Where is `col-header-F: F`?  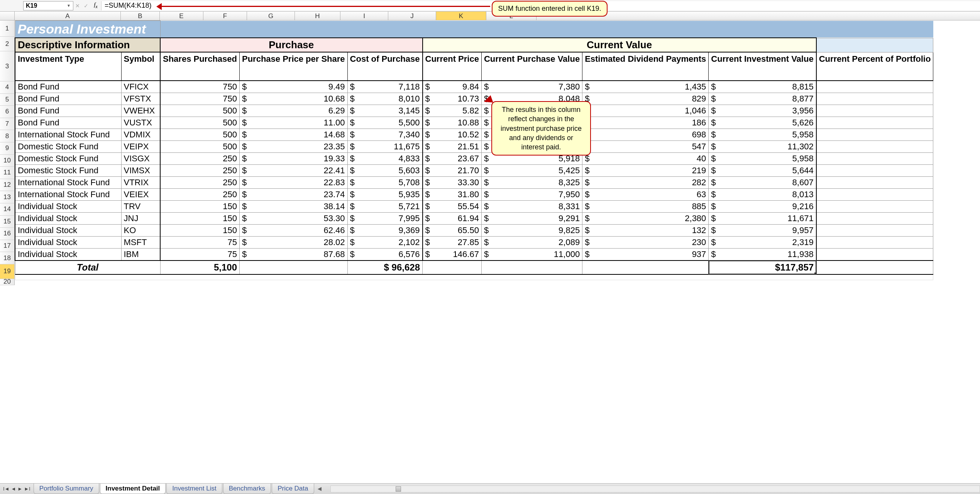
col-header-F: F is located at coordinates (225, 16).